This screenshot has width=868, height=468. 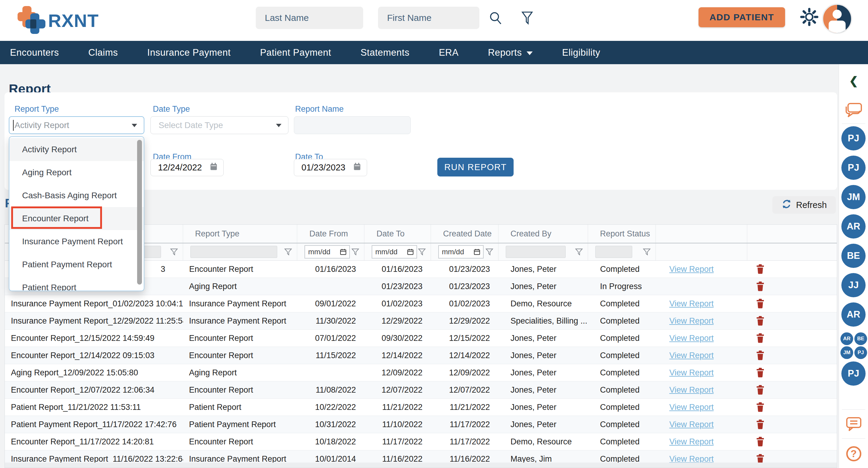 I want to click on column-header-created-by: Created By, so click(x=543, y=234).